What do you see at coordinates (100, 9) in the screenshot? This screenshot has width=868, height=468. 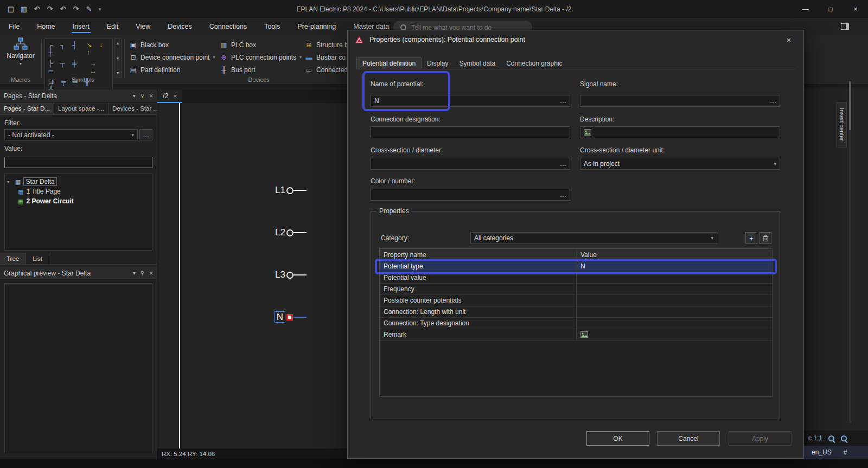 I see `qat-customize-caret-icon: ▾` at bounding box center [100, 9].